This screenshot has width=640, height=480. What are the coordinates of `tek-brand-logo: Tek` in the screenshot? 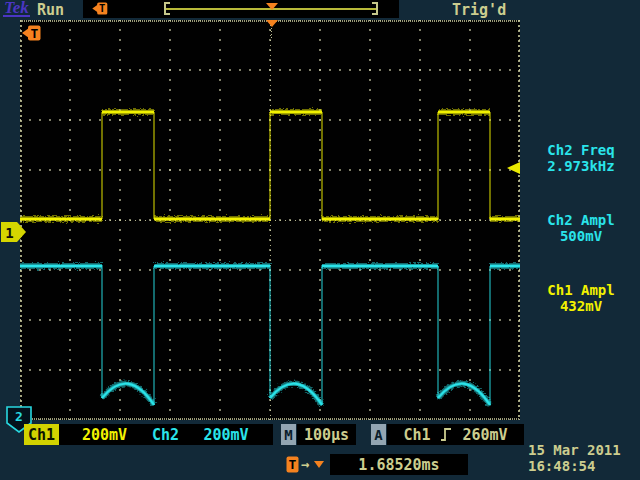 It's located at (16, 8).